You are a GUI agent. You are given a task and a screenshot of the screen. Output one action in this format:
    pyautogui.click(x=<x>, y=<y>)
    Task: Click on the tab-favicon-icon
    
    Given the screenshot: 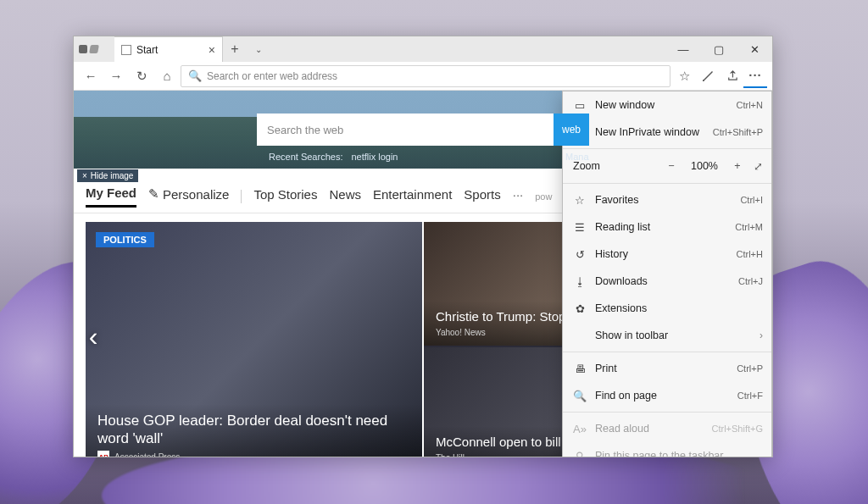 What is the action you would take?
    pyautogui.click(x=126, y=50)
    